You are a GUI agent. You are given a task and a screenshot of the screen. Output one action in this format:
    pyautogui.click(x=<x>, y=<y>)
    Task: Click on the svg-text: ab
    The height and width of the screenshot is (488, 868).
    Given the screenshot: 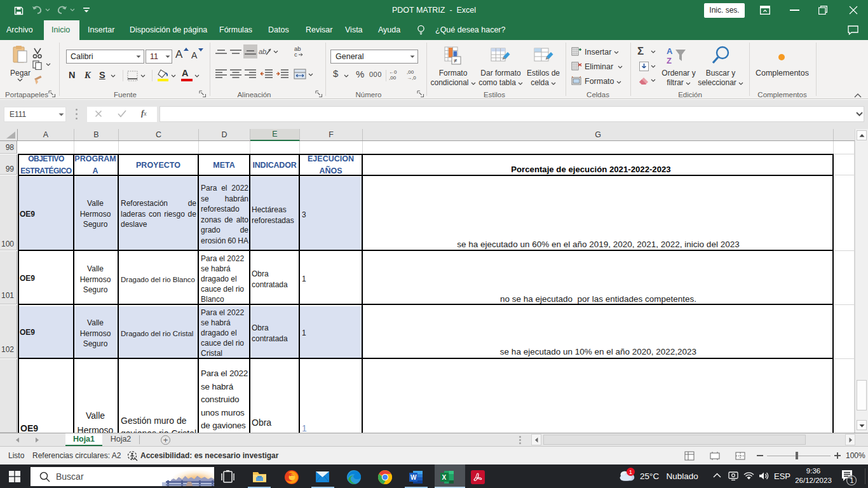 What is the action you would take?
    pyautogui.click(x=262, y=51)
    